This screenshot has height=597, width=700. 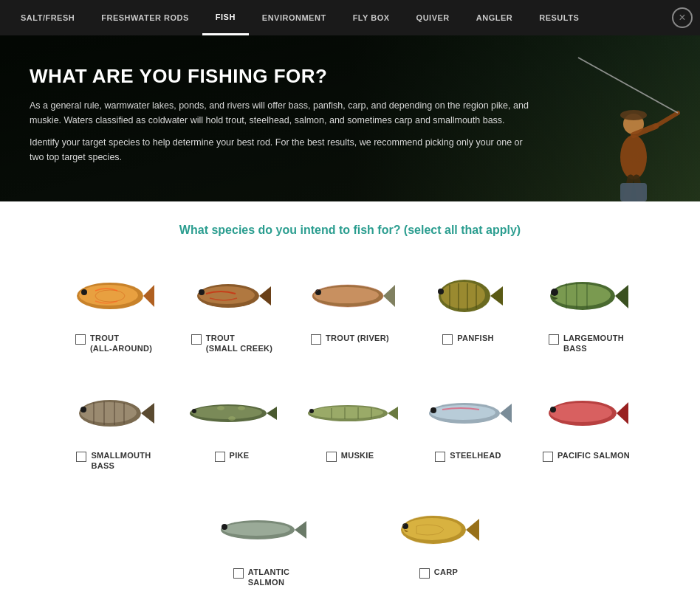 What do you see at coordinates (554, 339) in the screenshot?
I see `checkbox-largemouth-bass` at bounding box center [554, 339].